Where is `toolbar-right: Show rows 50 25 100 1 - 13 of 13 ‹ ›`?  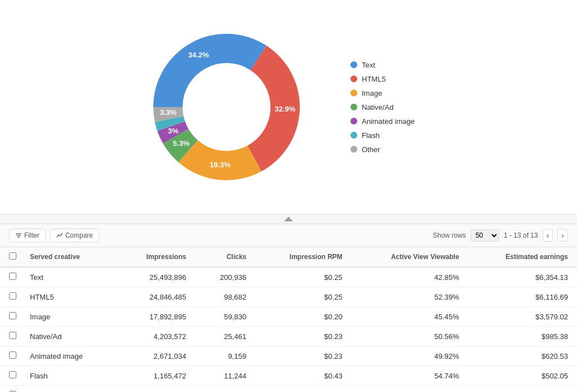
toolbar-right: Show rows 50 25 100 1 - 13 of 13 ‹ › is located at coordinates (500, 235).